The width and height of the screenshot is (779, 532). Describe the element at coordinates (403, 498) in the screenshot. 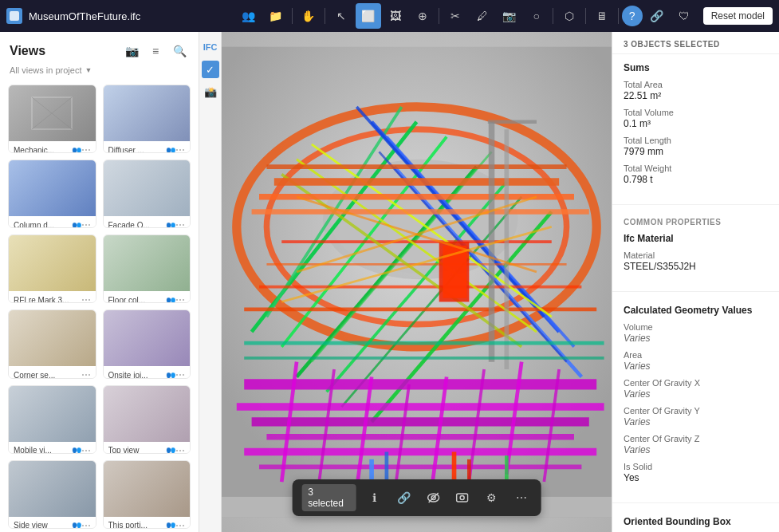

I see `link-objects-button: 🔗` at that location.